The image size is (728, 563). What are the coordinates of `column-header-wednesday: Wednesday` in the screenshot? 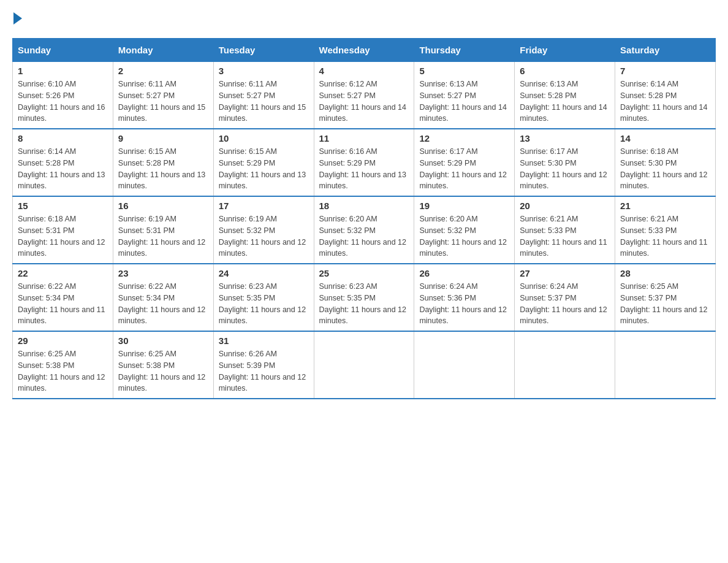 It's located at (364, 50).